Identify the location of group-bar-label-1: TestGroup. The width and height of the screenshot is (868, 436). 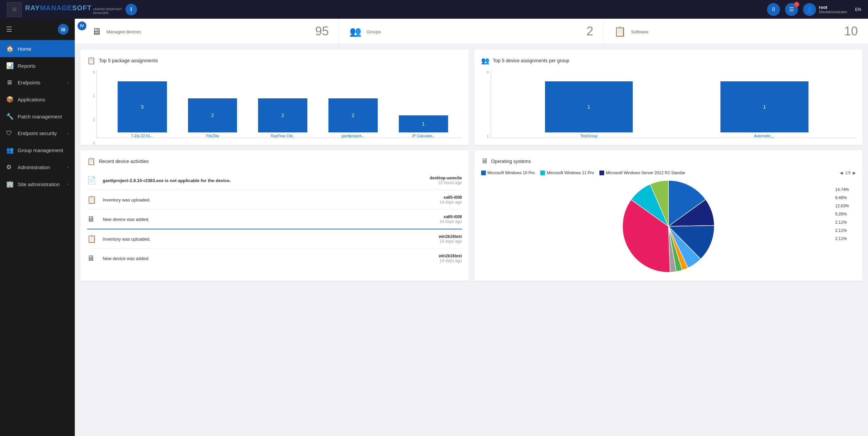
(589, 136).